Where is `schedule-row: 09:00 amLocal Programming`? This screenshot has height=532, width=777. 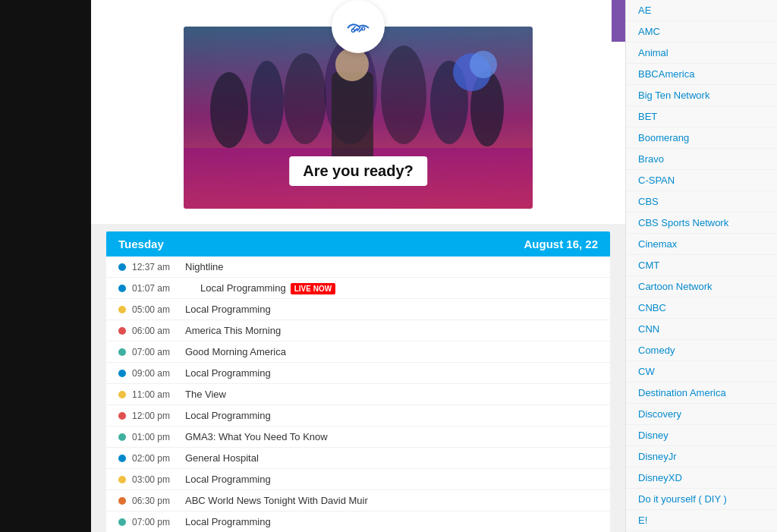 schedule-row: 09:00 amLocal Programming is located at coordinates (358, 373).